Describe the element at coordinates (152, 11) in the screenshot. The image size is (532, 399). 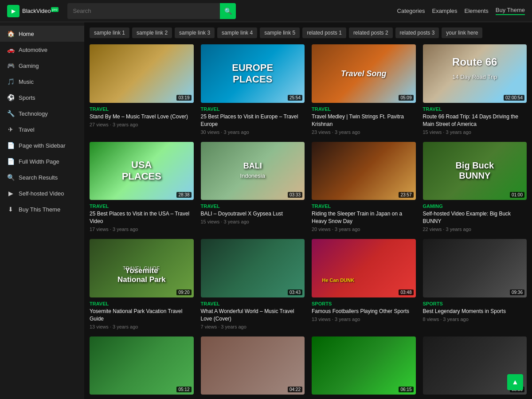
I see `search-bar` at that location.